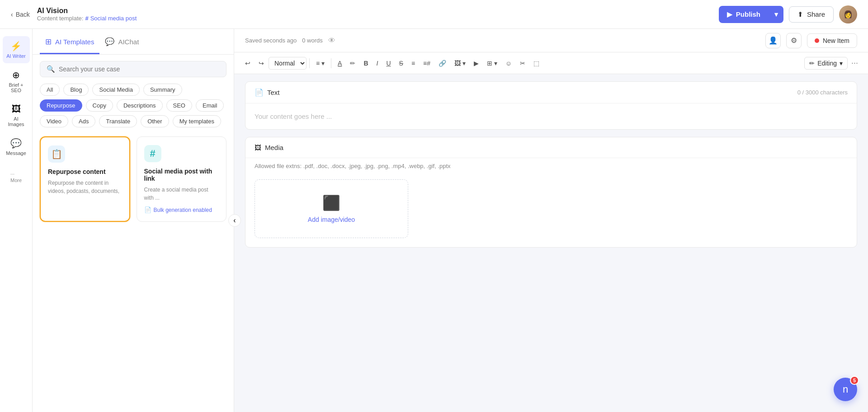  What do you see at coordinates (248, 63) in the screenshot?
I see `undo-button: ↩` at bounding box center [248, 63].